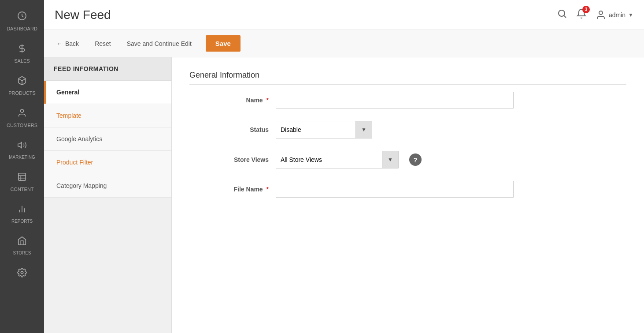 The width and height of the screenshot is (644, 333). I want to click on store-views-select-arrow: ▼, so click(390, 160).